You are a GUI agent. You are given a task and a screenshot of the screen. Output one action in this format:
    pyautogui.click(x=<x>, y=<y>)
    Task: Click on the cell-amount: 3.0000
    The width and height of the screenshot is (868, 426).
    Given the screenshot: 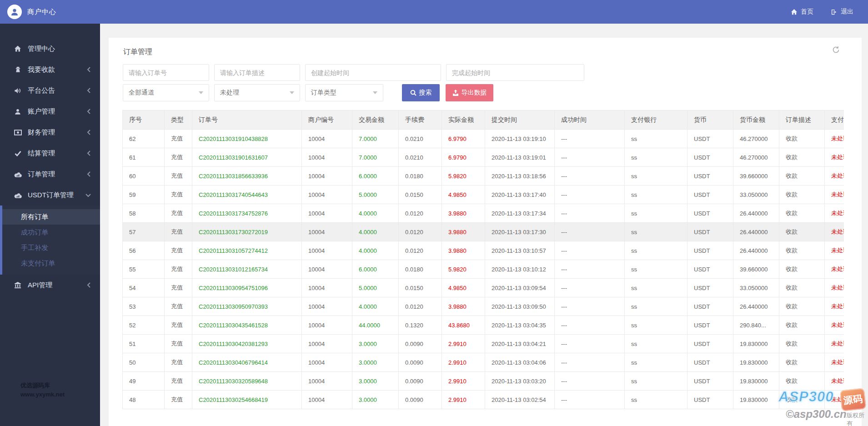 What is the action you would take?
    pyautogui.click(x=376, y=363)
    